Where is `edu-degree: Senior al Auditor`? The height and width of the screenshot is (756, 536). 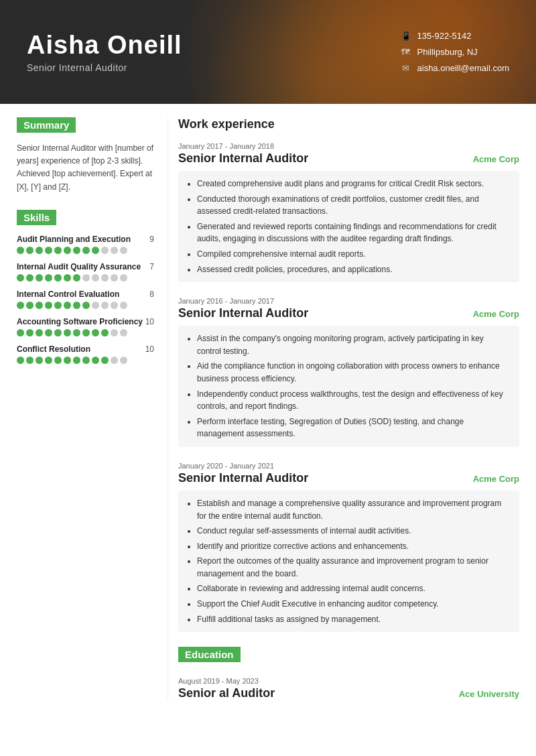
edu-degree: Senior al Auditor is located at coordinates (226, 693).